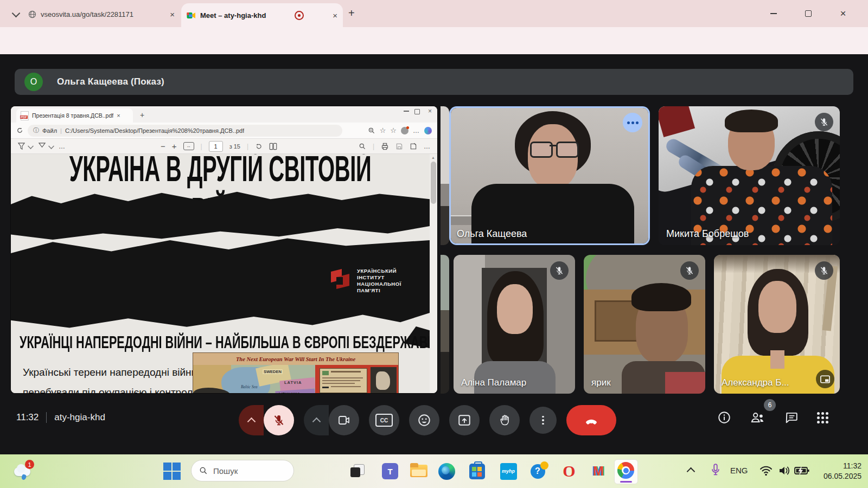  Describe the element at coordinates (773, 418) in the screenshot. I see `meet-panel-buttons` at that location.